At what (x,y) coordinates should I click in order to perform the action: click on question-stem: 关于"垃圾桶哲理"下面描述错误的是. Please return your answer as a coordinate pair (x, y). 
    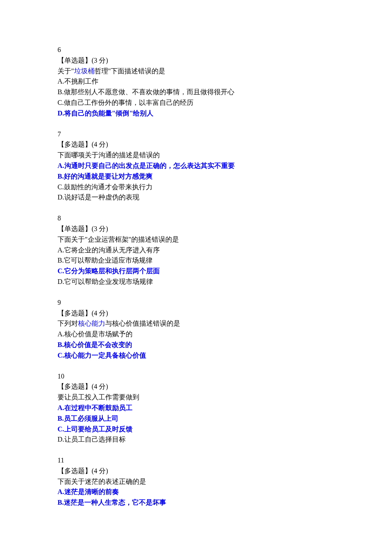
    Looking at the image, I should click on (196, 72).